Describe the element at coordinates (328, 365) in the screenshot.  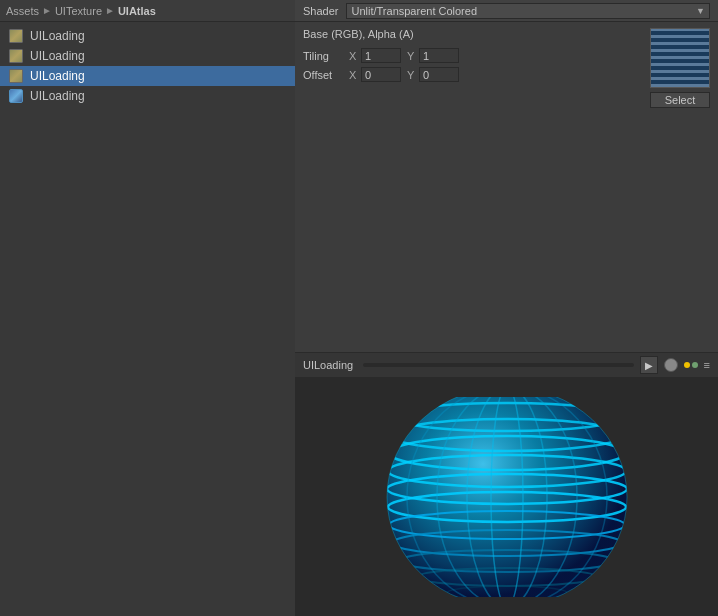
I see `animation-name-label: UILoading` at that location.